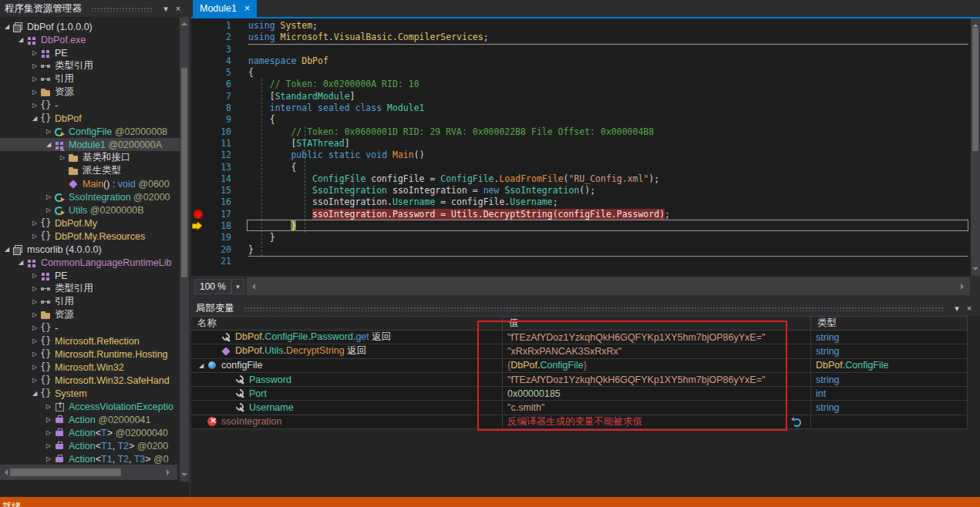 The width and height of the screenshot is (980, 507). What do you see at coordinates (581, 26) in the screenshot?
I see `code-line: 1using System;` at bounding box center [581, 26].